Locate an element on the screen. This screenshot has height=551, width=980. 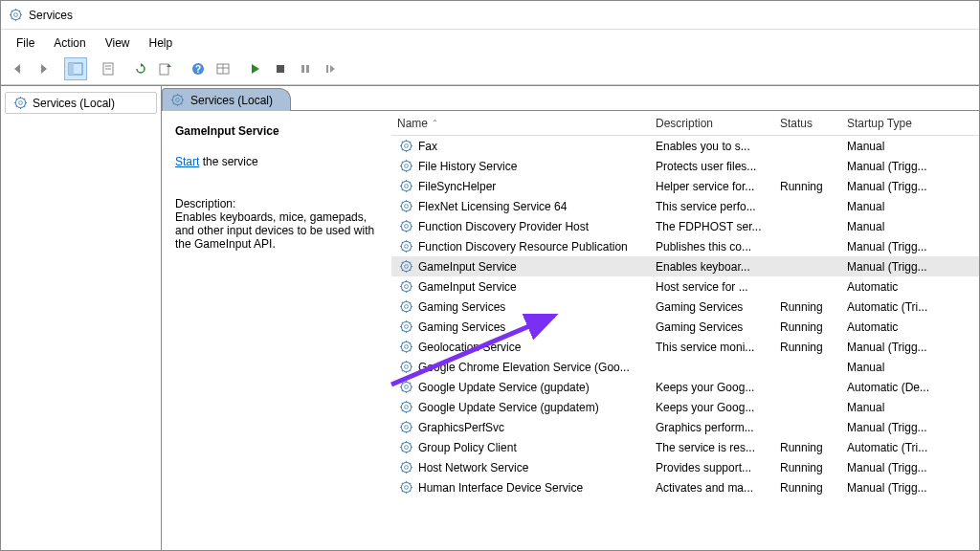
menu-view: View is located at coordinates (118, 43).